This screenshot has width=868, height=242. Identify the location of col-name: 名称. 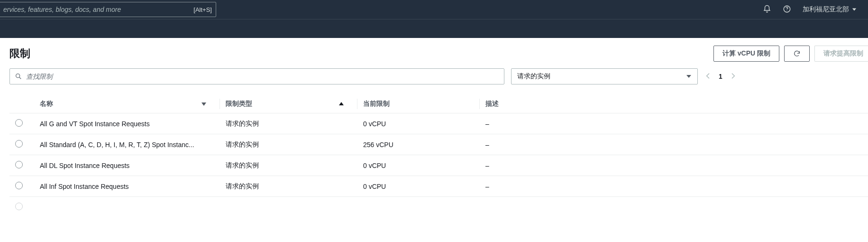
(127, 104).